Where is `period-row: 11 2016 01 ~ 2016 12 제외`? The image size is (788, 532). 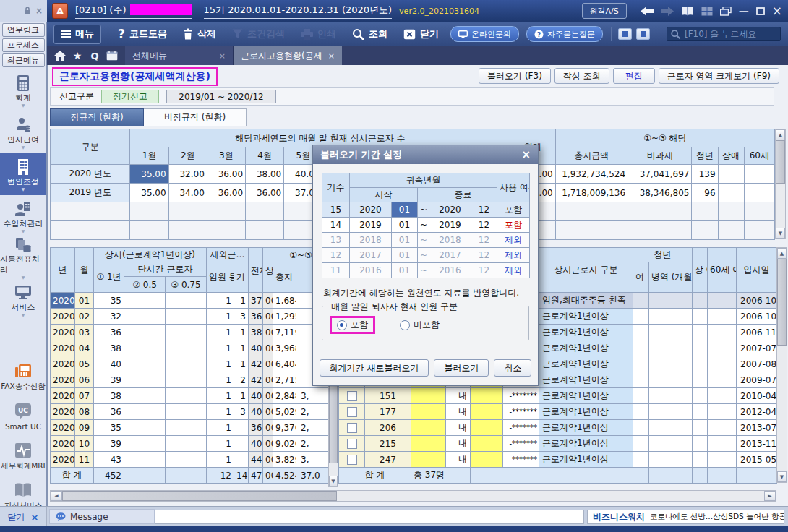
period-row: 11 2016 01 ~ 2016 12 제외 is located at coordinates (427, 270).